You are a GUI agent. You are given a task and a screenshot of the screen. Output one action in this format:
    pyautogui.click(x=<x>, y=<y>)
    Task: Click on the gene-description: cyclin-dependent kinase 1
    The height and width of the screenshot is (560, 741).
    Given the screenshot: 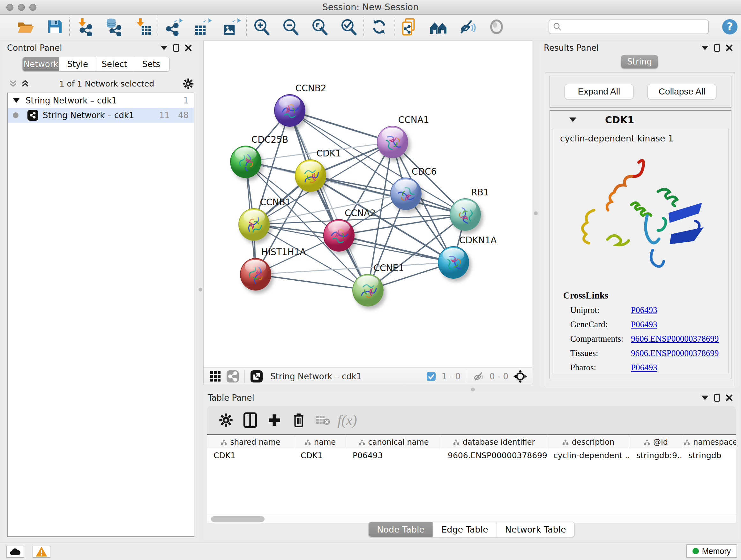 What is the action you would take?
    pyautogui.click(x=645, y=138)
    